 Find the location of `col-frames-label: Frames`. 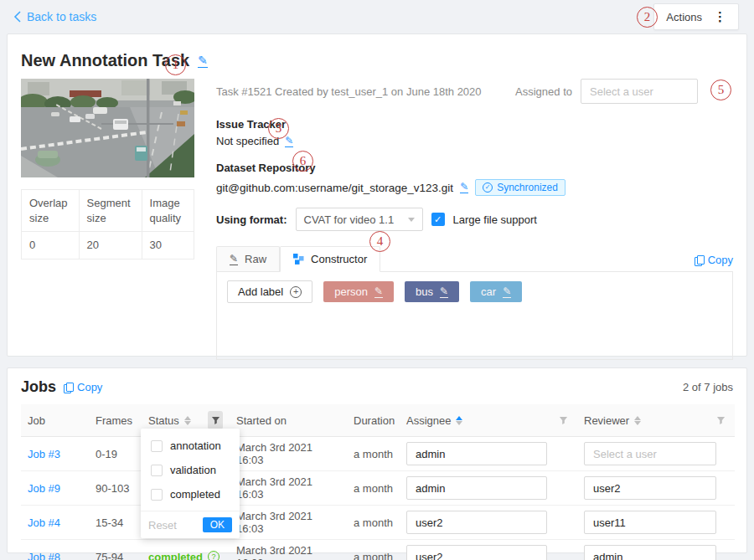

col-frames-label: Frames is located at coordinates (114, 420).